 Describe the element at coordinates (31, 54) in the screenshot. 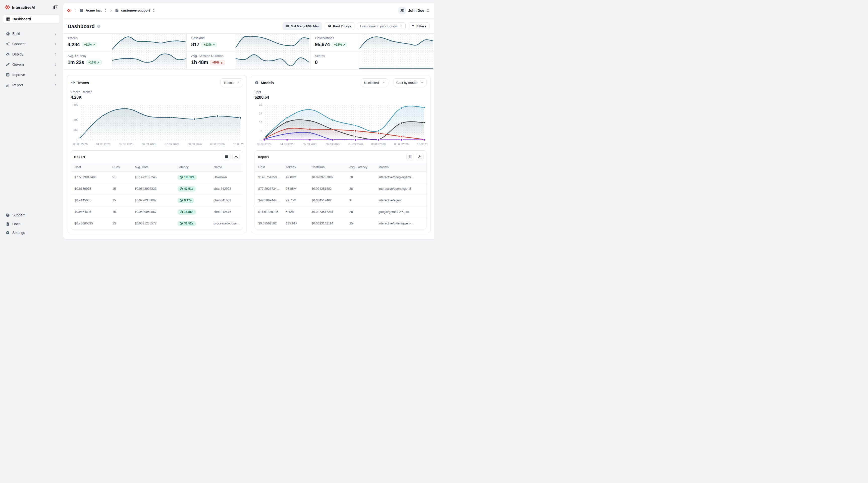

I see `sidebar-item-deploy: Deploy` at that location.